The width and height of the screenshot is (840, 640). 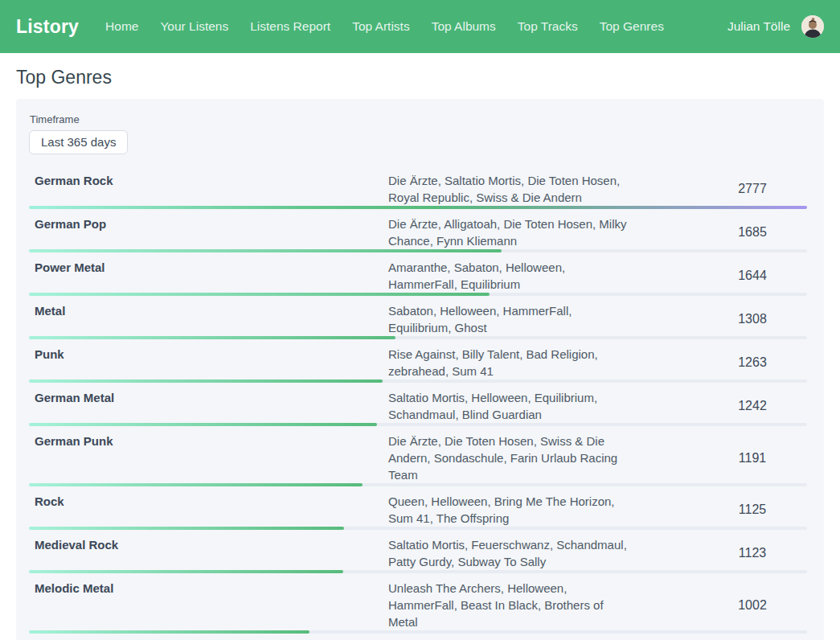 What do you see at coordinates (420, 274) in the screenshot?
I see `genre-row: Power Metal Amaranthe, Sabaton, Hellowee…` at bounding box center [420, 274].